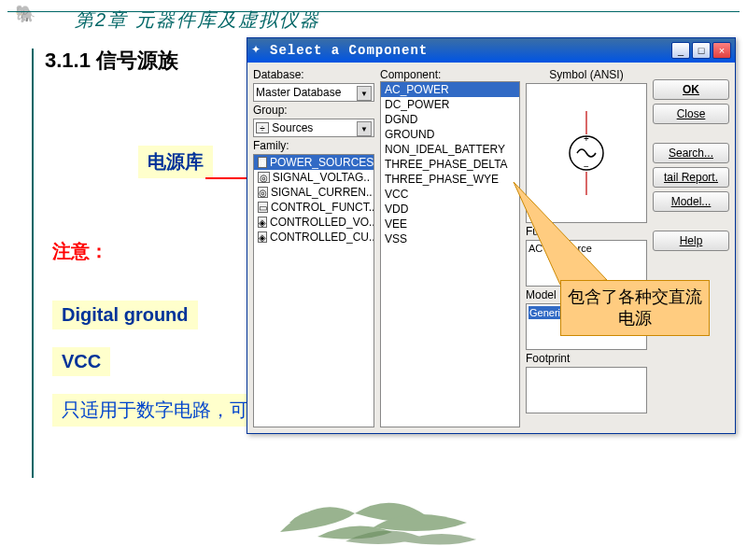  What do you see at coordinates (450, 209) in the screenshot?
I see `list-item: VDD` at bounding box center [450, 209].